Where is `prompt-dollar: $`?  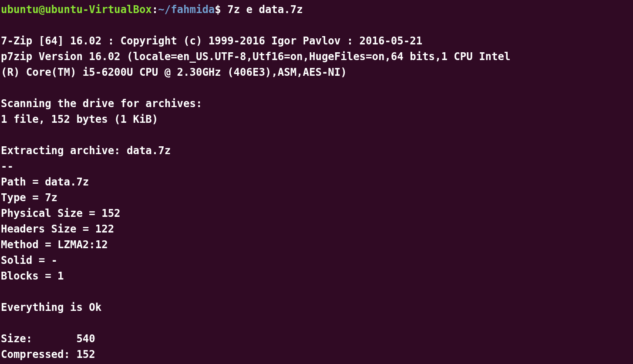
prompt-dollar: $ is located at coordinates (218, 10).